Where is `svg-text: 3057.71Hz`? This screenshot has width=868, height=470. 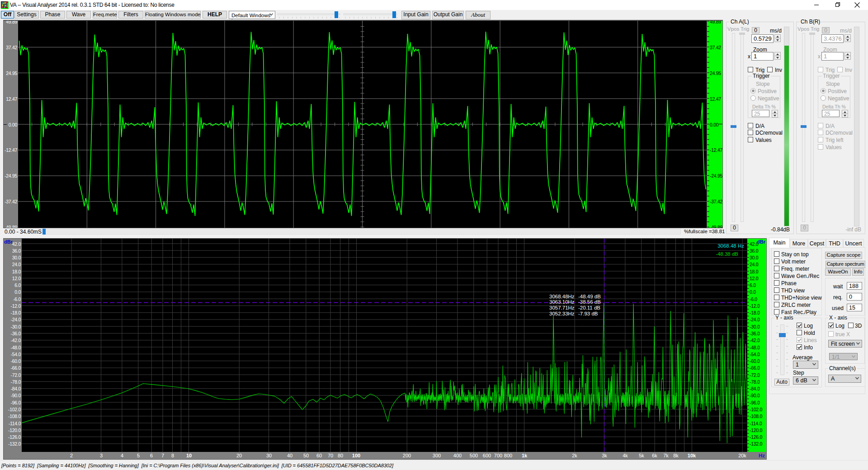
svg-text: 3057.71Hz is located at coordinates (562, 308).